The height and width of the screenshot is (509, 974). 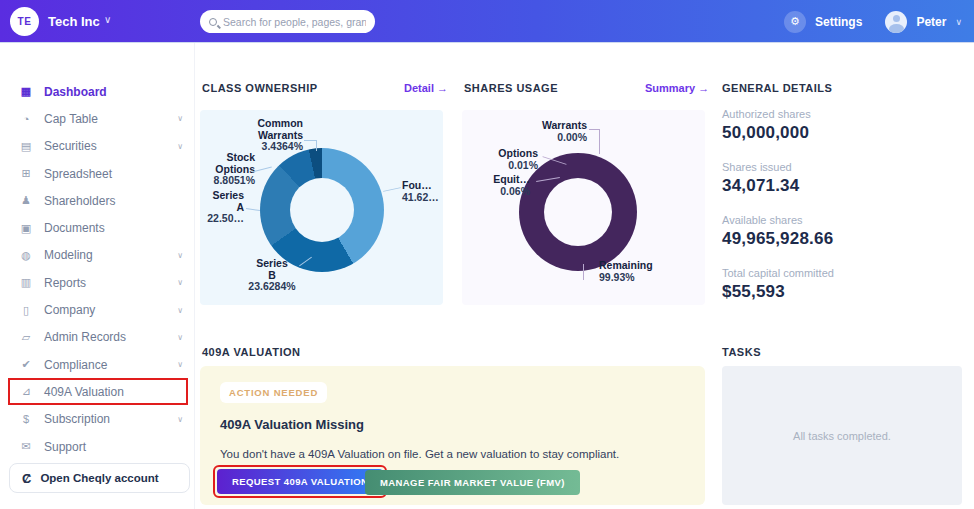 What do you see at coordinates (294, 22) in the screenshot?
I see `search-input` at bounding box center [294, 22].